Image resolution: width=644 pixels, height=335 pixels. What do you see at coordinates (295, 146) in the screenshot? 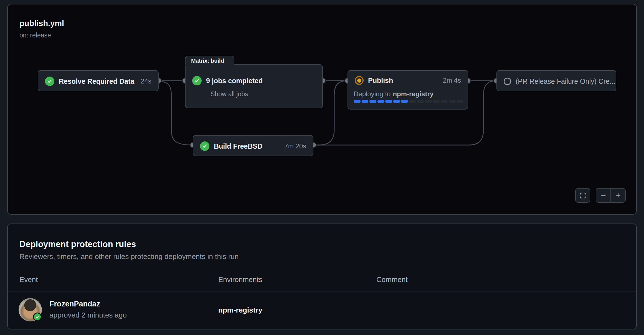
I see `job-duration: 7m 20s` at bounding box center [295, 146].